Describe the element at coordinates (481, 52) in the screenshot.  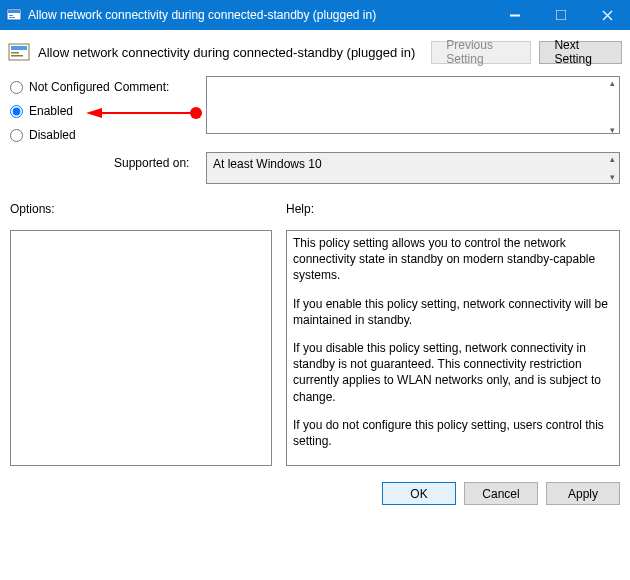
I see `previous-setting-button: Previous Setting` at that location.